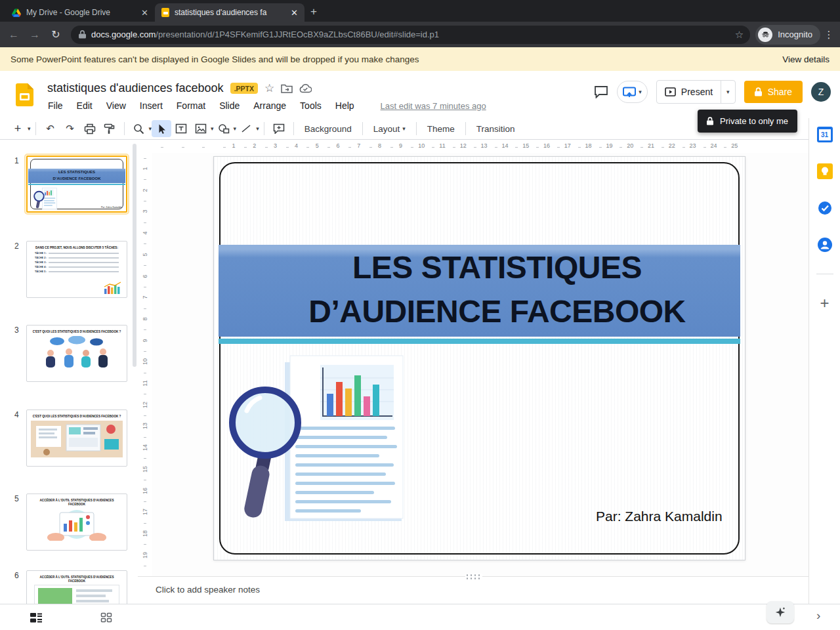  I want to click on menu-file: File, so click(55, 106).